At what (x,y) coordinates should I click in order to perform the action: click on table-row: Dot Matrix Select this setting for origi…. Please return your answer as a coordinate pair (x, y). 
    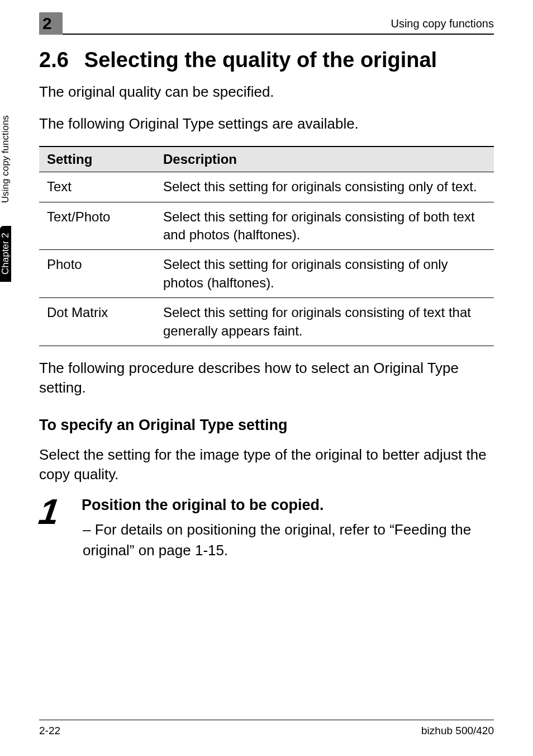
    Looking at the image, I should click on (266, 322).